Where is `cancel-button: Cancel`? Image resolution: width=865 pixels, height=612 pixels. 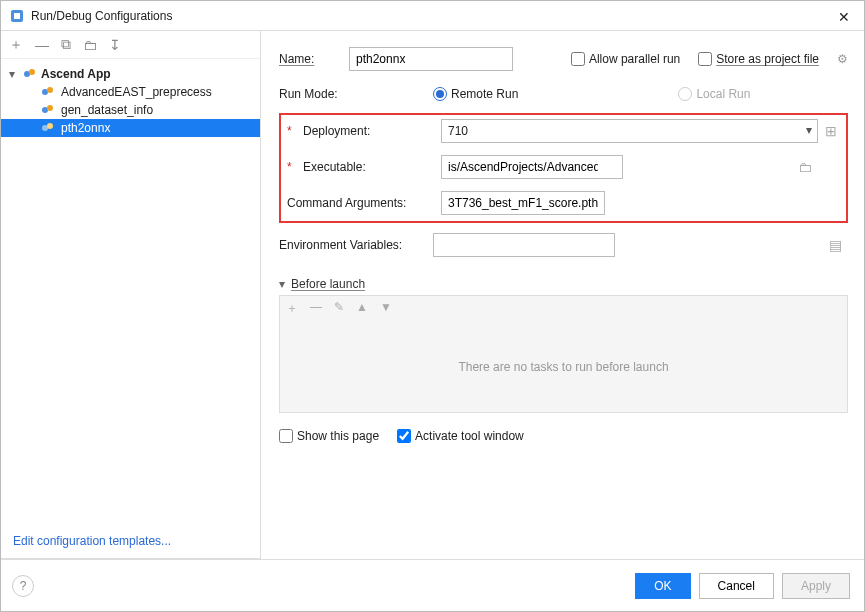 cancel-button: Cancel is located at coordinates (736, 586).